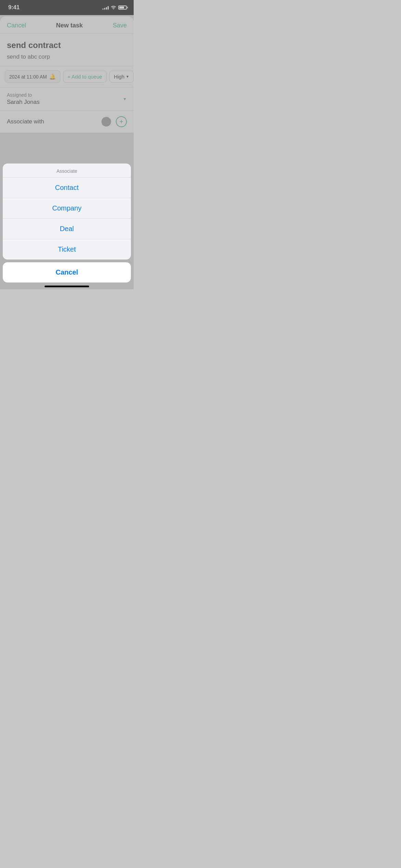 The image size is (401, 868). What do you see at coordinates (67, 171) in the screenshot?
I see `action-sheet-title: Associate` at bounding box center [67, 171].